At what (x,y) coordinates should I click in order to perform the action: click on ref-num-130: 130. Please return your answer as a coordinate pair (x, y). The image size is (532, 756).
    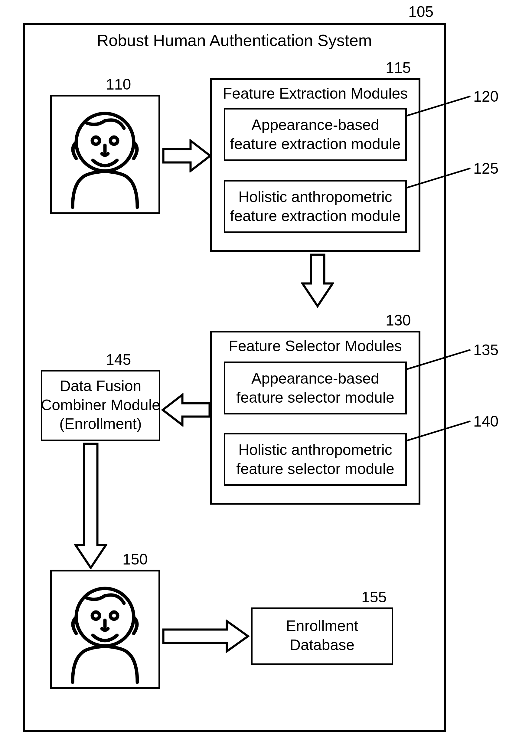
    Looking at the image, I should click on (398, 320).